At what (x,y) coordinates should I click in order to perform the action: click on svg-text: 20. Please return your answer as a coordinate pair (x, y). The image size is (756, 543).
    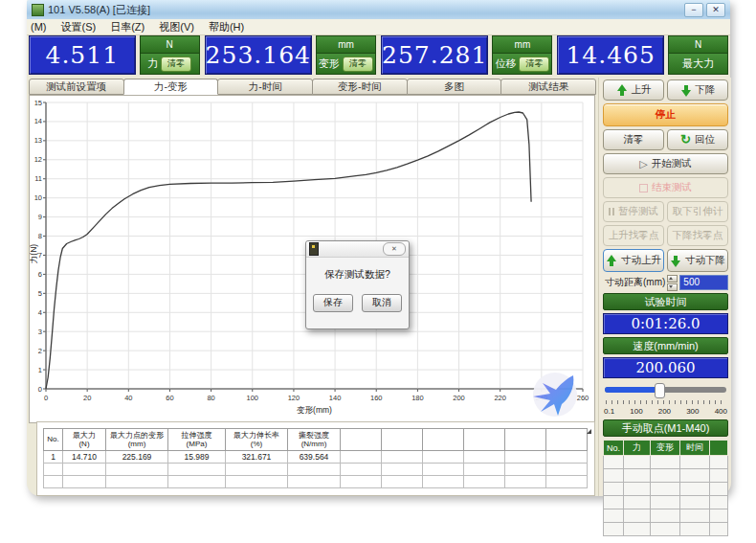
    Looking at the image, I should click on (87, 398).